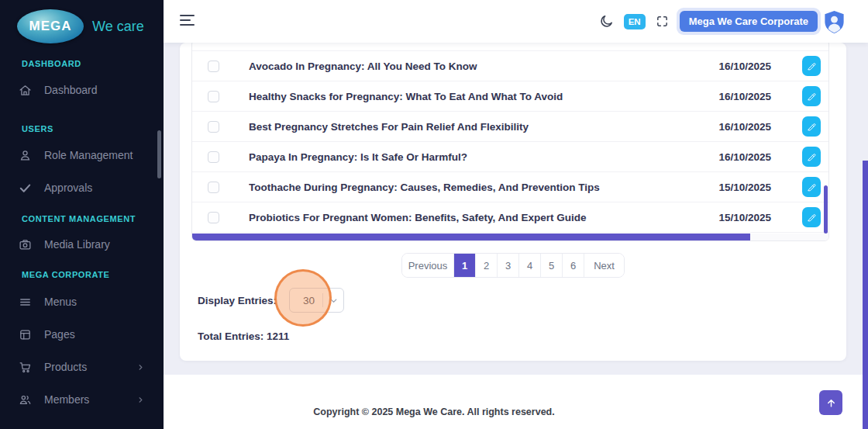 Image resolution: width=868 pixels, height=429 pixels. I want to click on pagination-page-6: 6, so click(573, 265).